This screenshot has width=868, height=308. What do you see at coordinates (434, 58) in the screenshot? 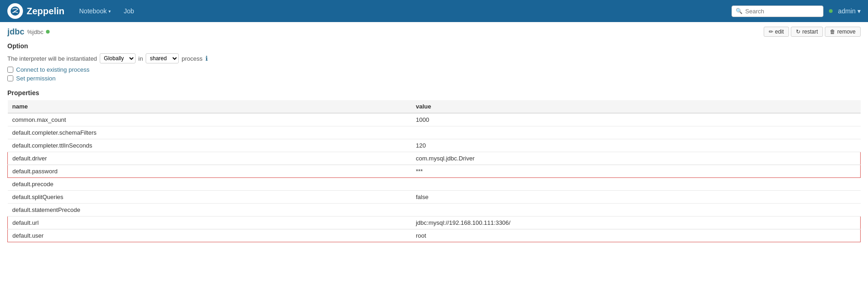
I see `option-instantiation-row: The interpreter will be instantiated Glo…` at bounding box center [434, 58].